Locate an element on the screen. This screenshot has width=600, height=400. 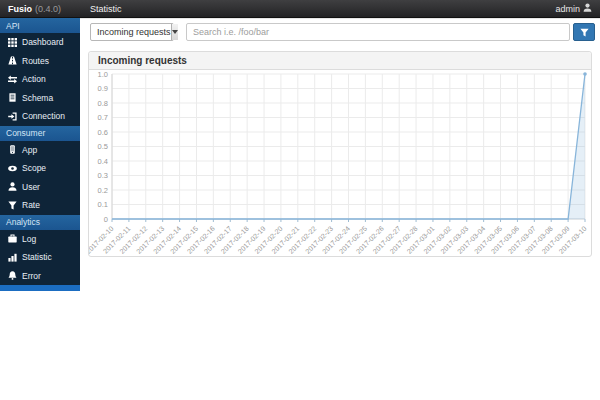
sidebar-item-schema: Schema is located at coordinates (40, 98).